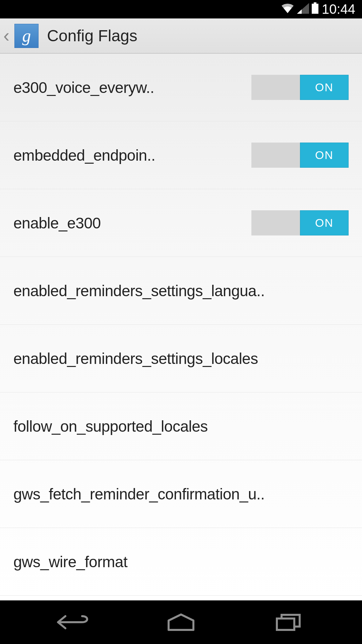 The height and width of the screenshot is (644, 362). Describe the element at coordinates (181, 622) in the screenshot. I see `navigation-bar` at that location.